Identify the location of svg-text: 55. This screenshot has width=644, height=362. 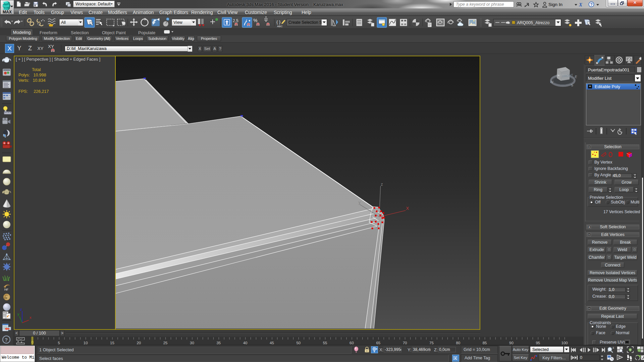
(325, 343).